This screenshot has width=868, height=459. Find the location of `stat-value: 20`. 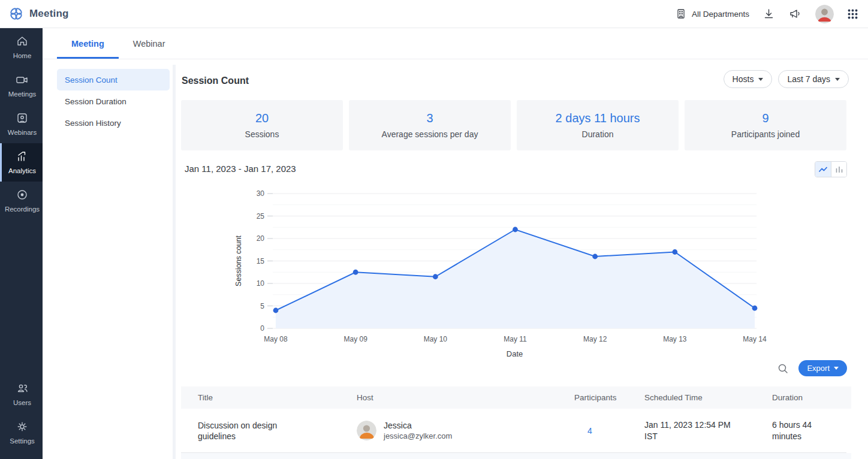

stat-value: 20 is located at coordinates (262, 119).